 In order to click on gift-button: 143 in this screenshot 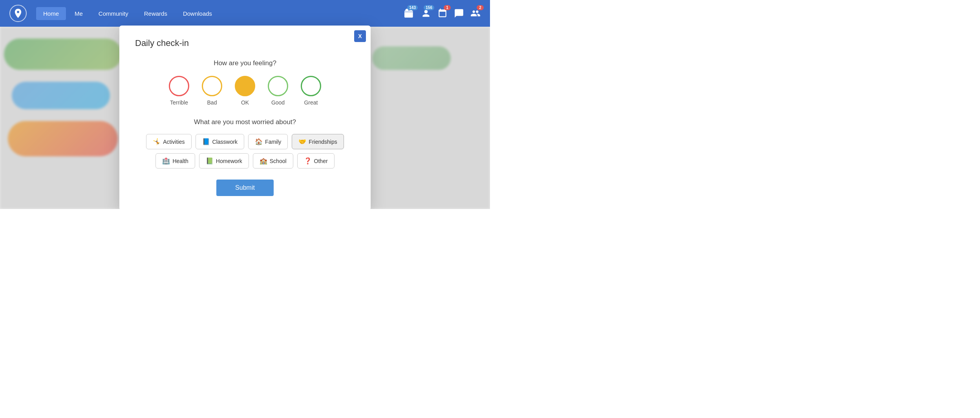, I will do `click(410, 13)`.